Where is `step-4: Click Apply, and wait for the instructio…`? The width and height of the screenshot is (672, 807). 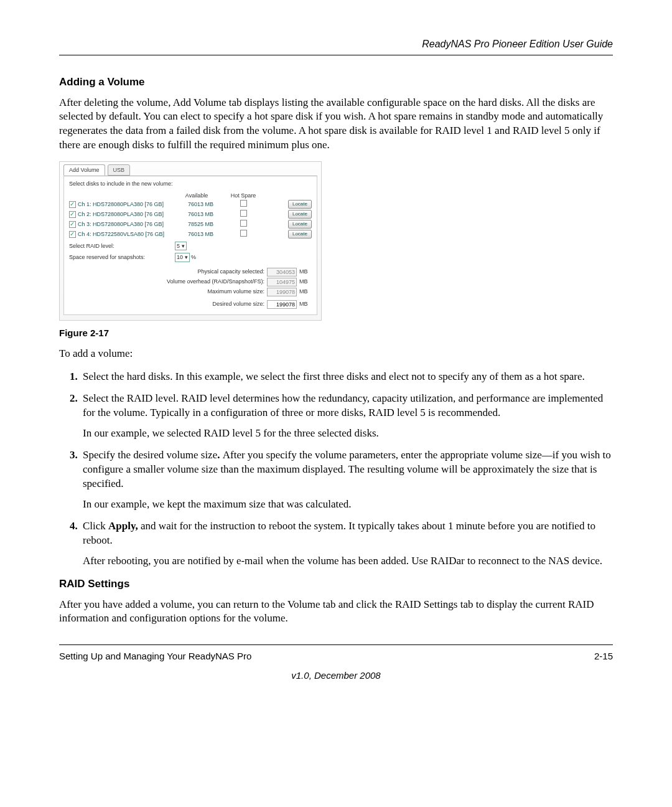 step-4: Click Apply, and wait for the instructio… is located at coordinates (347, 544).